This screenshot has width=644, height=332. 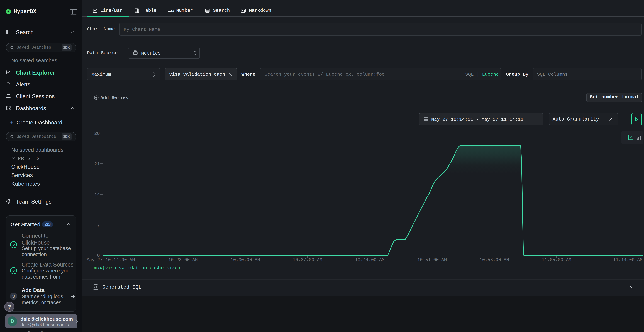 What do you see at coordinates (183, 260) in the screenshot?
I see `svg-text: 10:23:00 AM` at bounding box center [183, 260].